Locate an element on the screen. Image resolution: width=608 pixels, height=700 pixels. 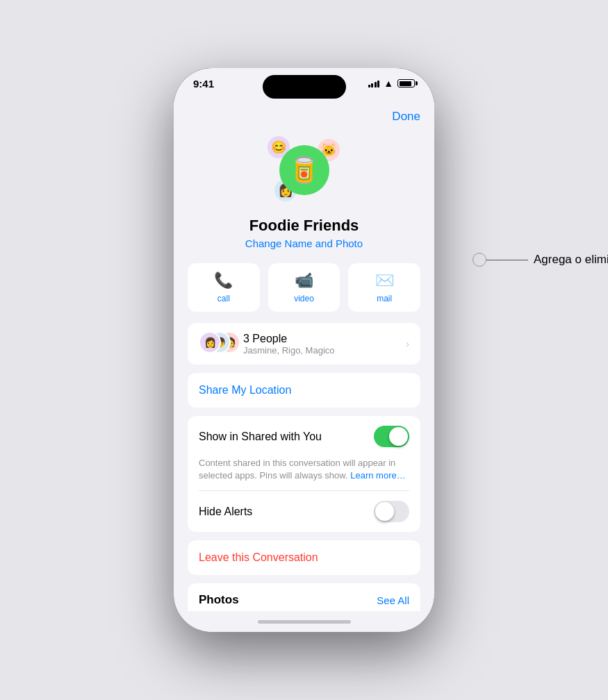
photos-title: Photos is located at coordinates (219, 600).